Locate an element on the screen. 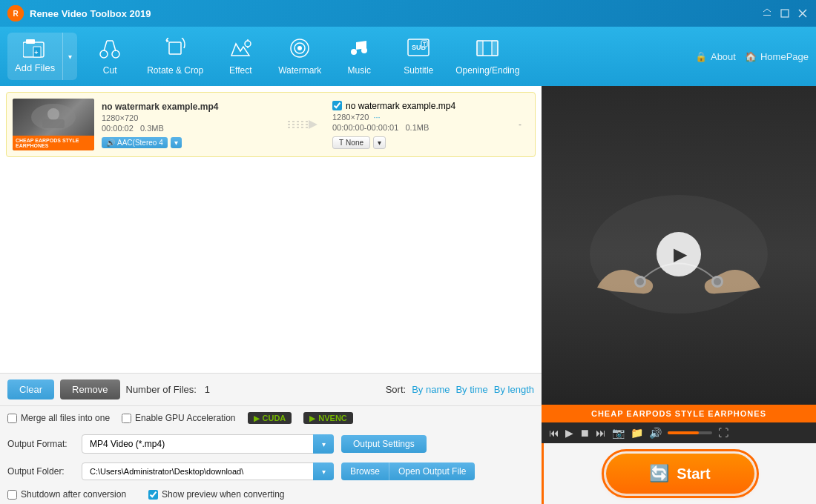 This screenshot has width=816, height=504. shutdown-row: Shutdown after conversion Show preview w… is located at coordinates (271, 494).